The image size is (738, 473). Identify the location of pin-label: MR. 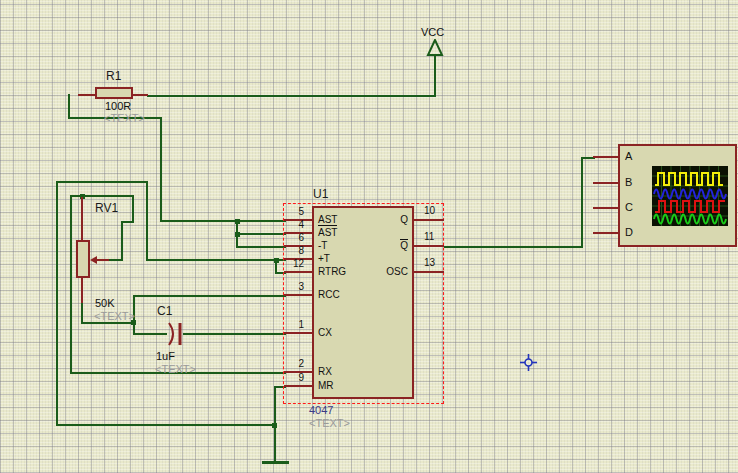
(326, 386).